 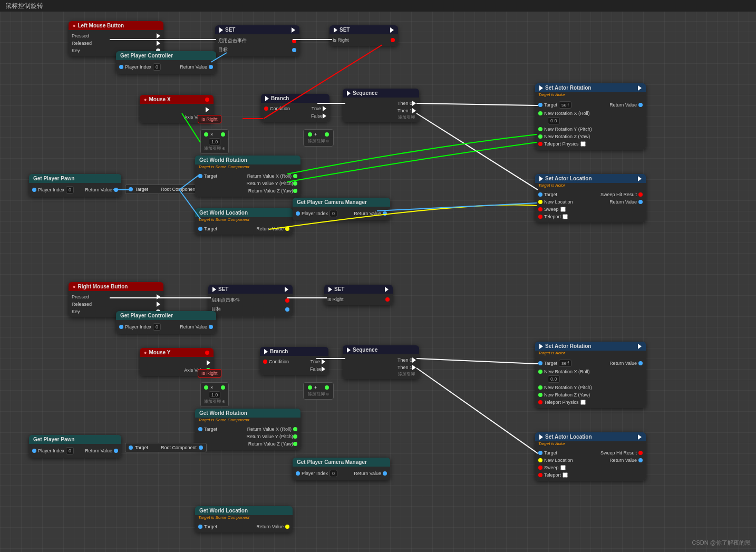 What do you see at coordinates (414, 103) in the screenshot?
I see `then0-pin` at bounding box center [414, 103].